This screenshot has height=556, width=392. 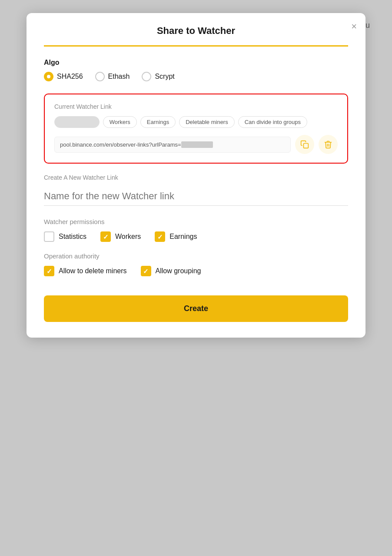 I want to click on permission-tags: ████████ Workers Earnings Deletable mine…, so click(x=196, y=122).